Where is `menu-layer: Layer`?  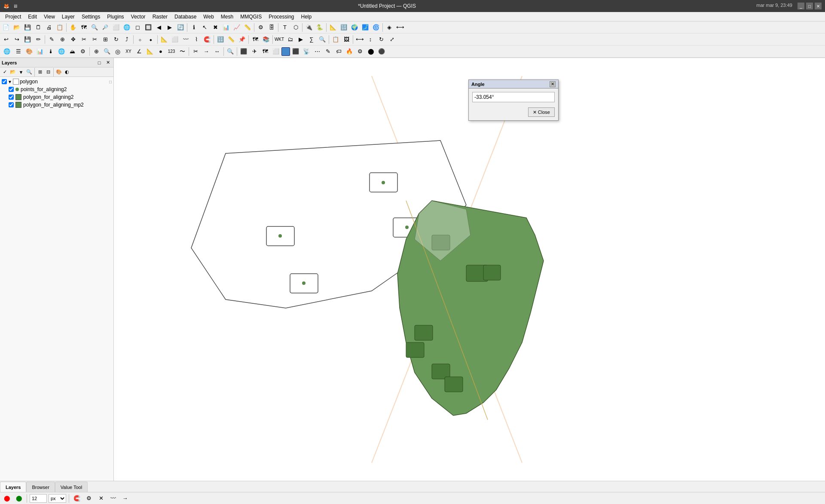 menu-layer: Layer is located at coordinates (68, 17).